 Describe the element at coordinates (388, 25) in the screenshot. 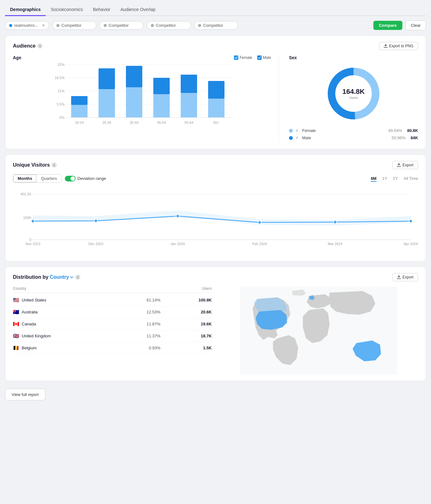

I see `compare-button: Compare` at that location.